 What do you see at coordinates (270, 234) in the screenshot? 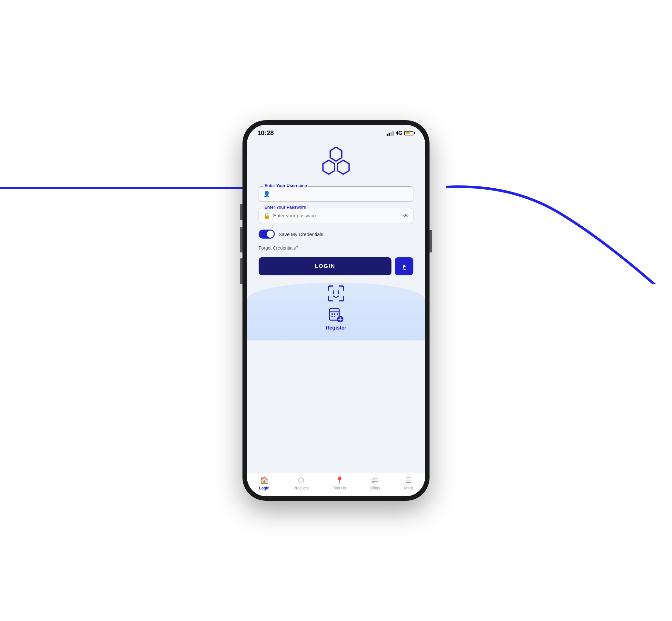
I see `toggle-knob` at bounding box center [270, 234].